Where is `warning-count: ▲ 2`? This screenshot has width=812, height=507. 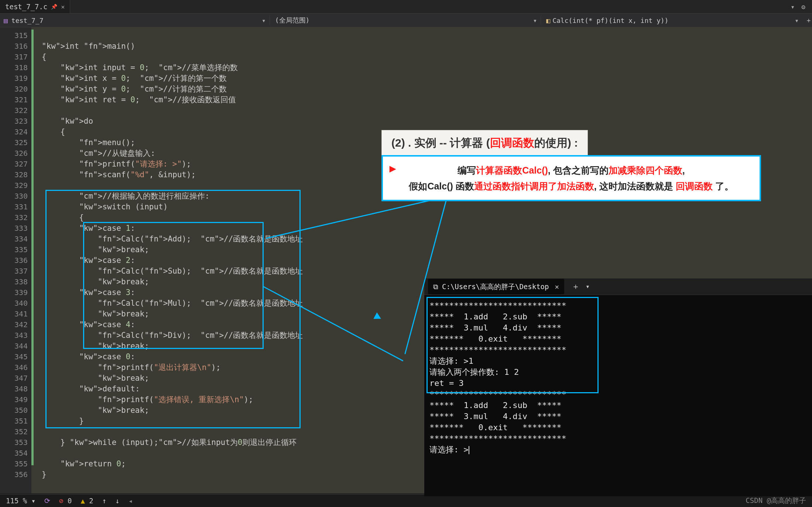 warning-count: ▲ 2 is located at coordinates (87, 501).